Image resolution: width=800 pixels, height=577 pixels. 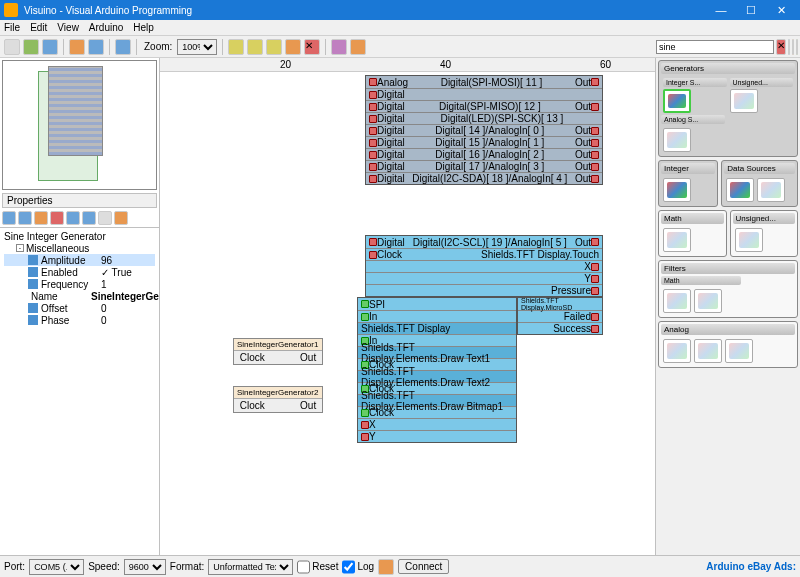 What do you see at coordinates (278, 400) in the screenshot?
I see `sine-generator-2: SineIntegerGenerator2 ClockOut` at bounding box center [278, 400].